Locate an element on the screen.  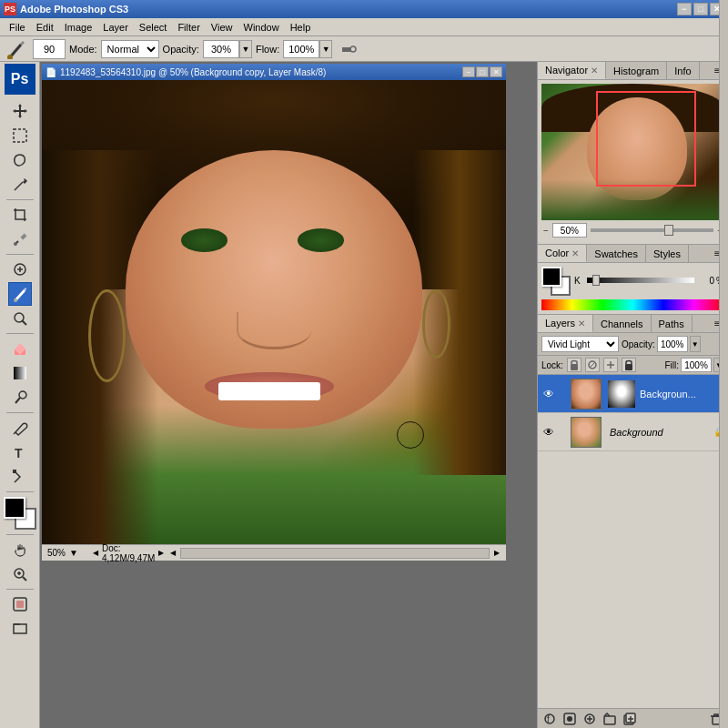
tab-histogram: Histogram is located at coordinates (637, 71).